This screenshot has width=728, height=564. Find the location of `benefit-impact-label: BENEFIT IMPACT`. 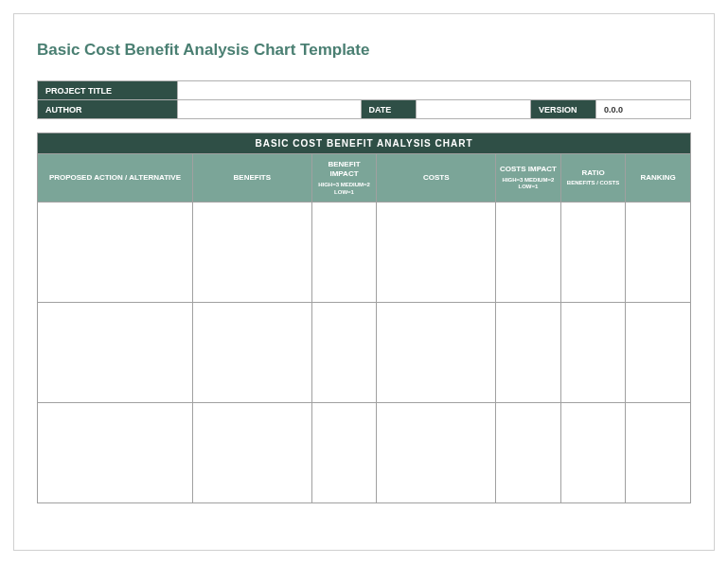

benefit-impact-label: BENEFIT IMPACT is located at coordinates (344, 168).